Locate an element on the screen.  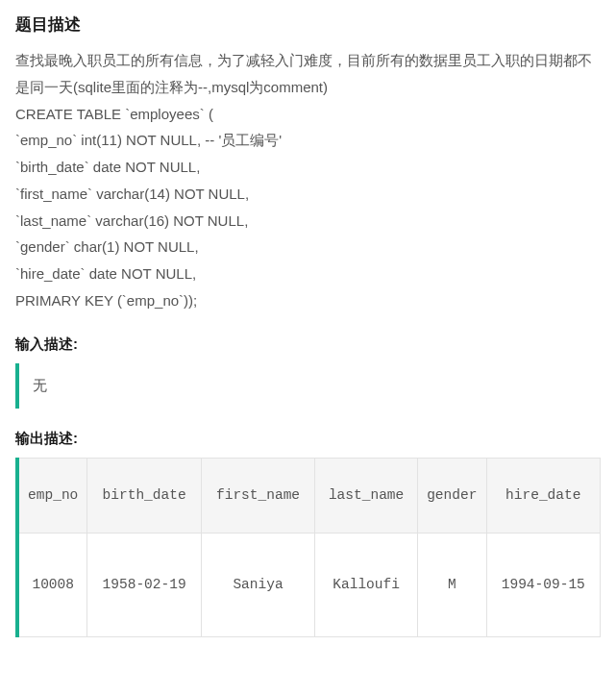
problem-intro: 查找最晚入职员工的所有信息，为了减轻入门难度，目前所有的数据里员工入职的日期都不… is located at coordinates (308, 74).